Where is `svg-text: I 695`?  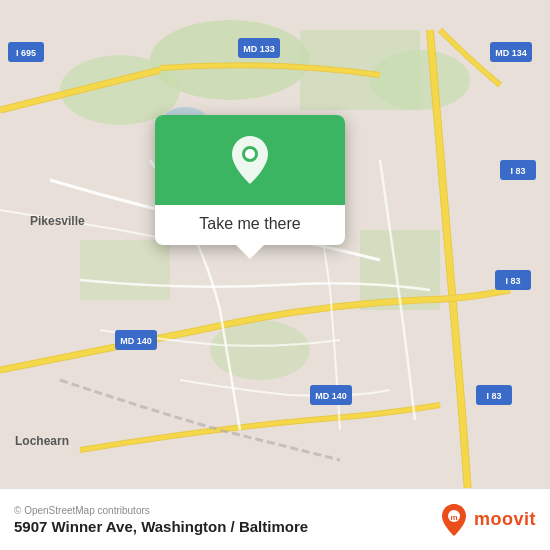
svg-text: I 695 is located at coordinates (26, 53).